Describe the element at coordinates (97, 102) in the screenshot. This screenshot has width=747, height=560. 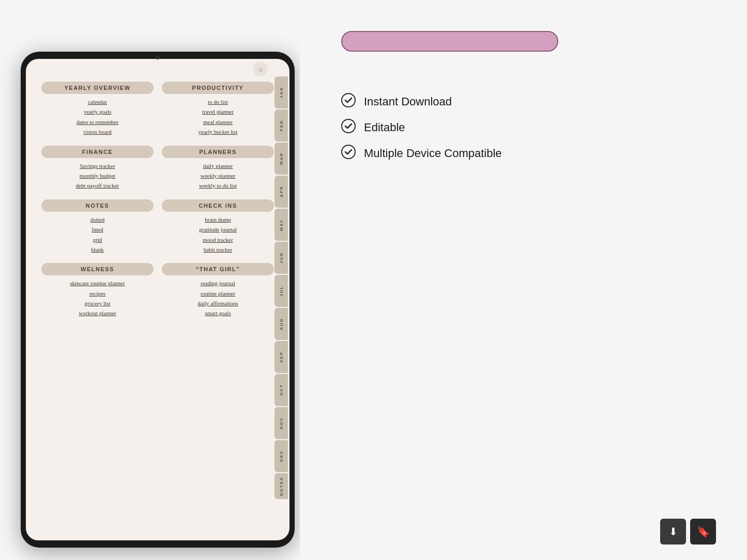
I see `link-calendar: calendar` at that location.